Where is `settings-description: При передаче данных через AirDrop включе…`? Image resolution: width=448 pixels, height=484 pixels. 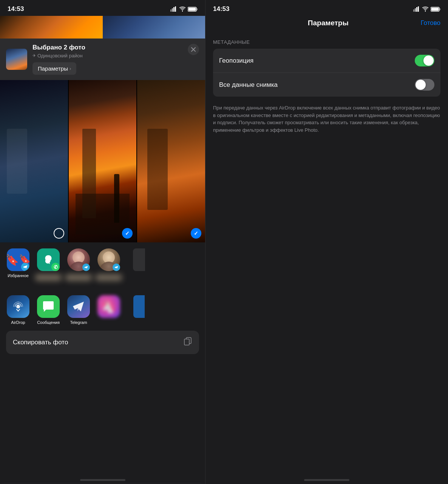 settings-description: При передаче данных через AirDrop включе… is located at coordinates (327, 120).